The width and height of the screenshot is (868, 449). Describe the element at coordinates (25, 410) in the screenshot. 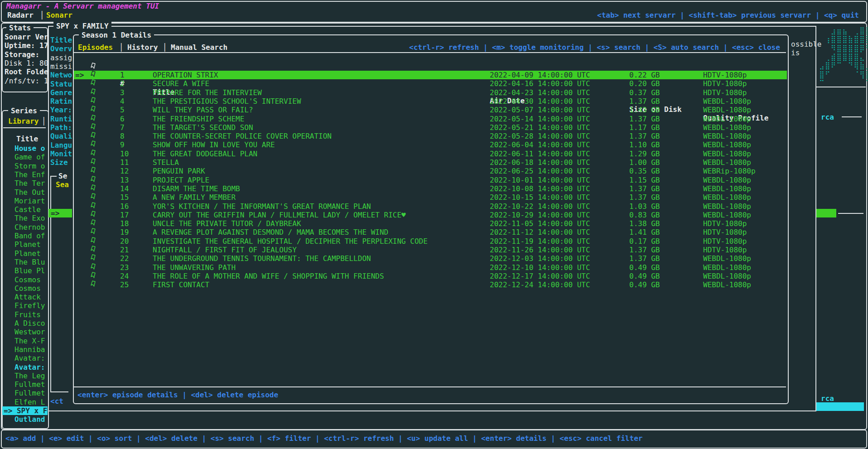

I see `series-list-item: => SPY x F` at that location.